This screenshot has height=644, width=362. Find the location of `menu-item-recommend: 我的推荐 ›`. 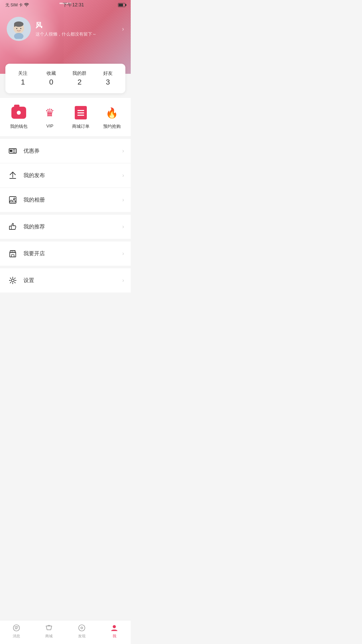

menu-item-recommend: 我的推荐 › is located at coordinates (65, 227).